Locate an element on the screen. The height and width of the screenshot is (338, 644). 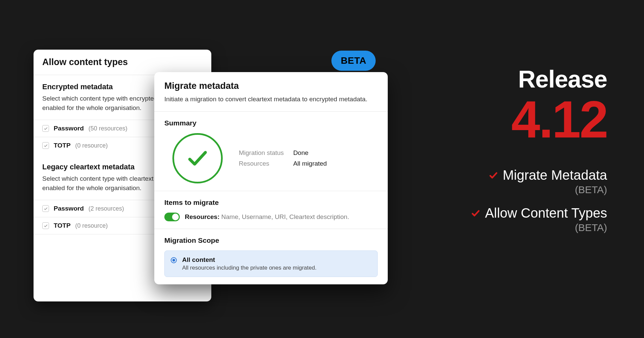
allow-card-title: Allow content types is located at coordinates (122, 62).